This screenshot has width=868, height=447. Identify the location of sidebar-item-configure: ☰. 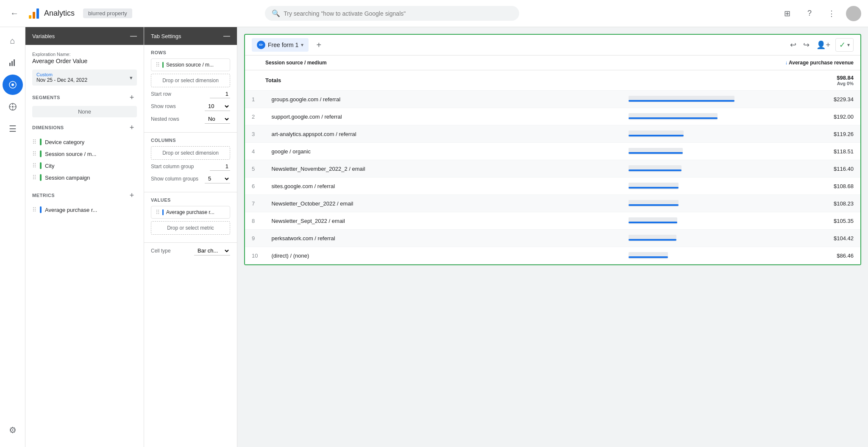
(13, 129).